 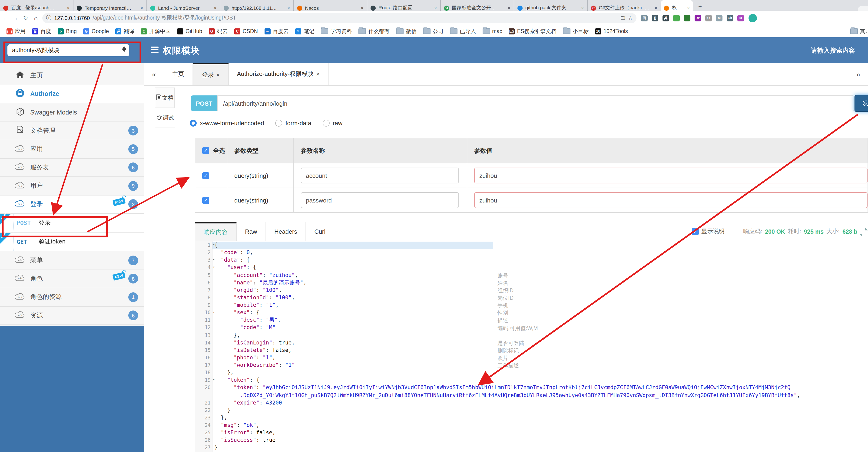 What do you see at coordinates (463, 31) in the screenshot?
I see `bookmark-item: 已导入` at bounding box center [463, 31].